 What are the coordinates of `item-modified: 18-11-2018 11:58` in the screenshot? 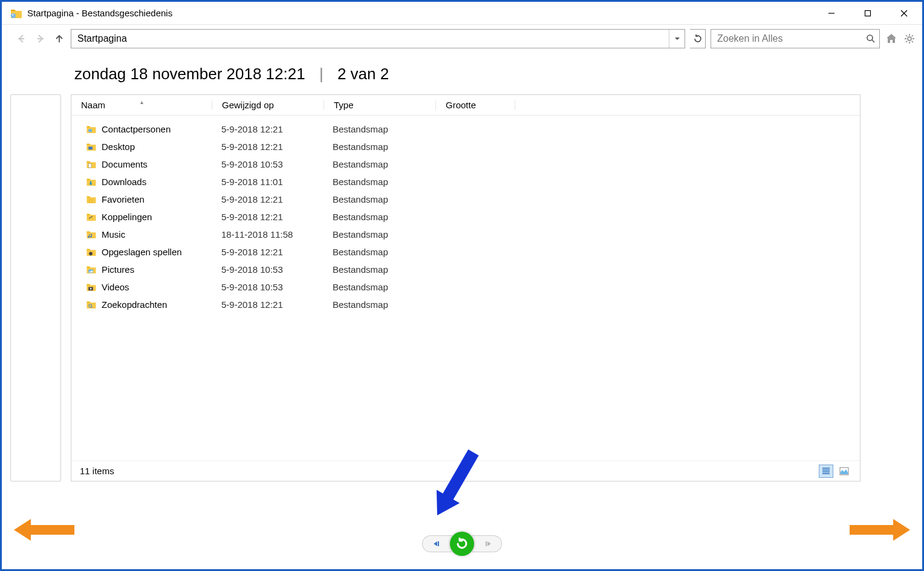 It's located at (267, 235).